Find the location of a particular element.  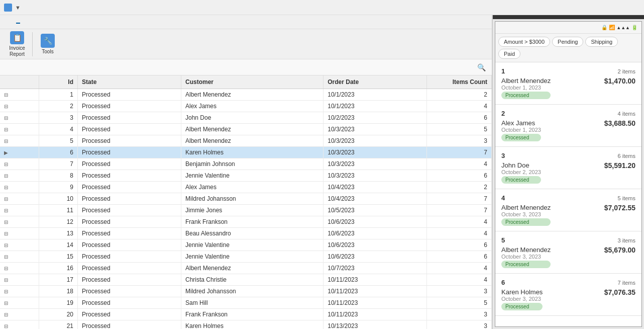

tools-label: Tools is located at coordinates (47, 51).